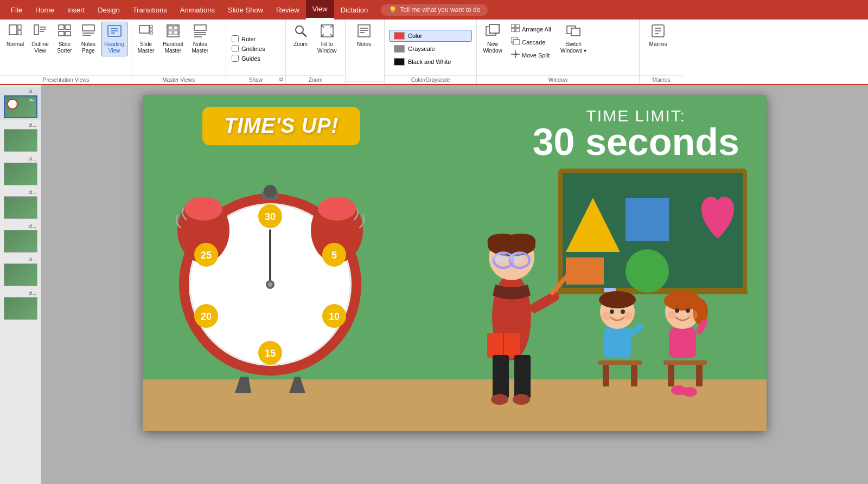 The height and width of the screenshot is (484, 868). What do you see at coordinates (515, 29) in the screenshot?
I see `arrange-all-icon` at bounding box center [515, 29].